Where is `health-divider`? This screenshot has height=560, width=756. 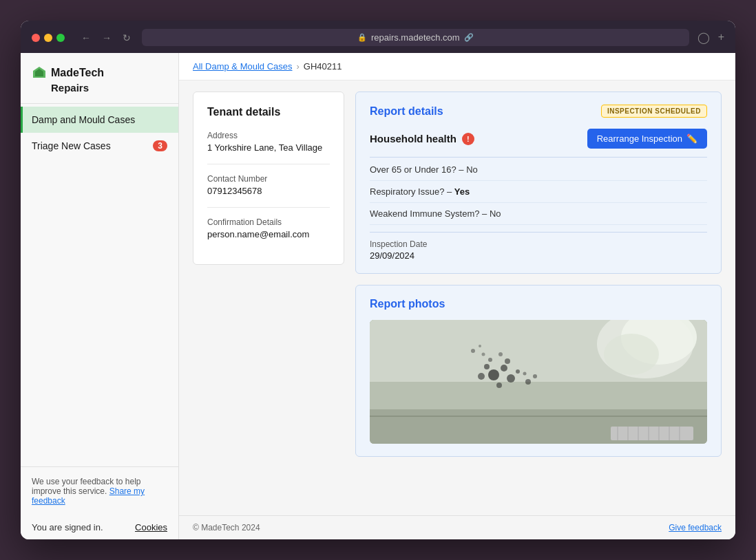
health-divider is located at coordinates (538, 157).